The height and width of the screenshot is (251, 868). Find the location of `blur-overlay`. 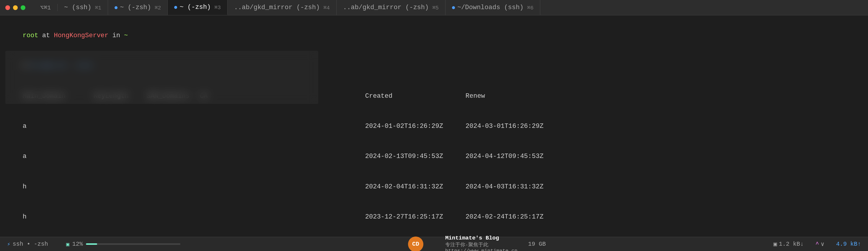

blur-overlay is located at coordinates (162, 77).